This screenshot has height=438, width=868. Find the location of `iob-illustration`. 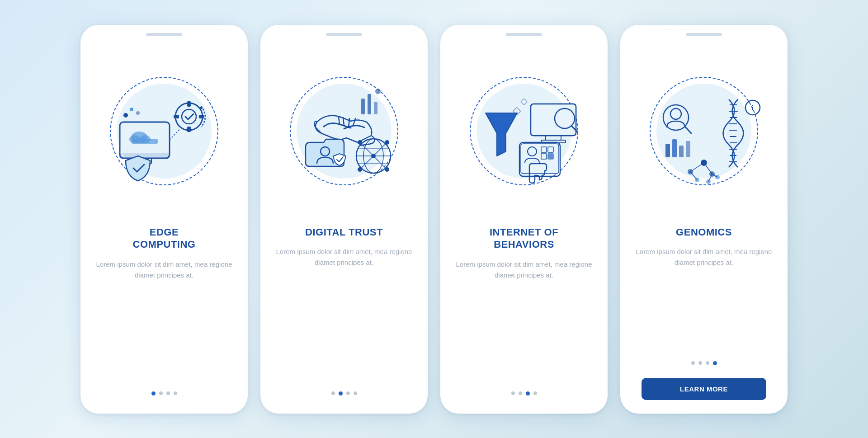

iob-illustration is located at coordinates (524, 131).